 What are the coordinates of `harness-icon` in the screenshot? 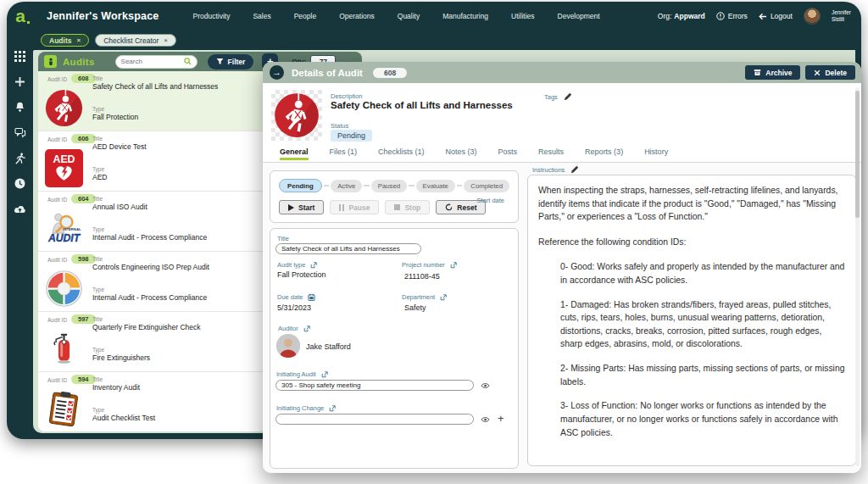 It's located at (64, 108).